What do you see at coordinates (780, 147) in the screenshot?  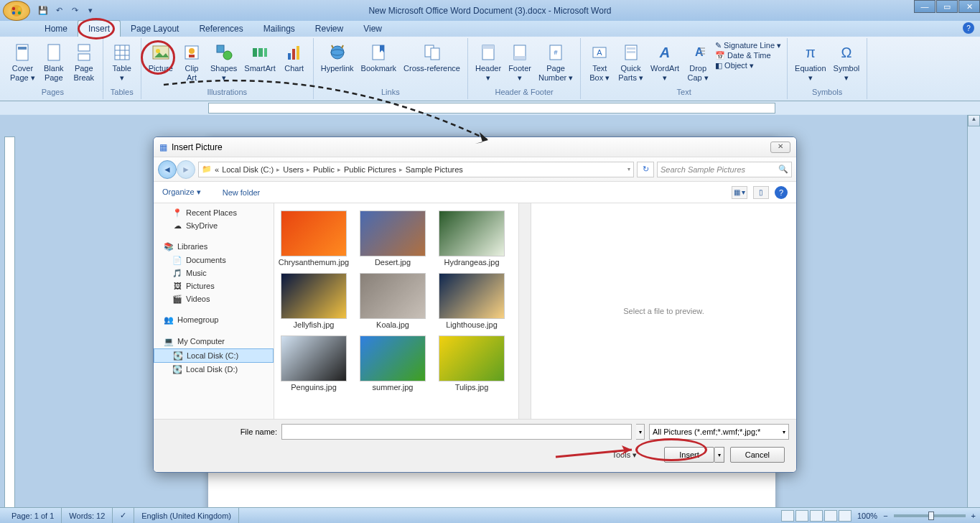 I see `dialog-close-button: ✕` at bounding box center [780, 147].